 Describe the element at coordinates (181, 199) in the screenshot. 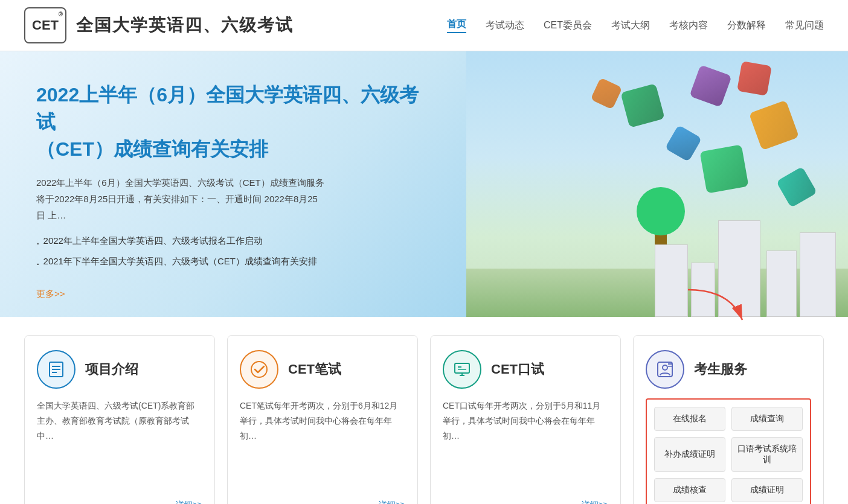

I see `banner-description: 2022年上半年（6月）全国大学英语四、六级考试（CET）成绩查询服务将于202…` at that location.